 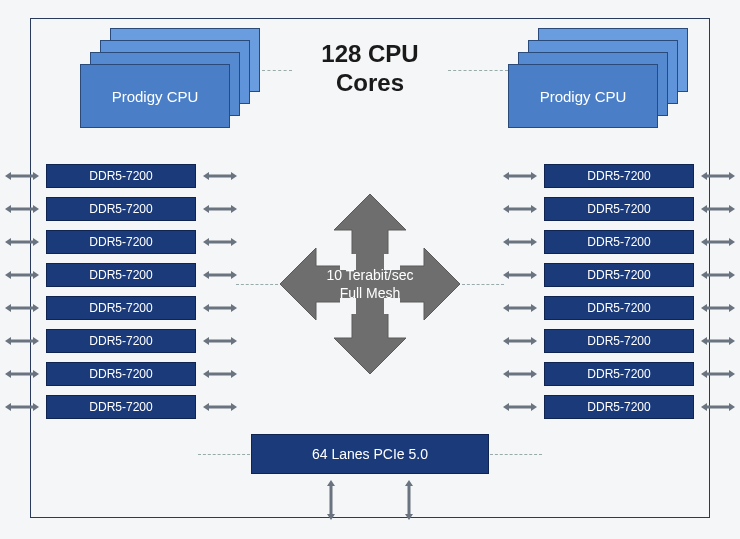 I want to click on cpu-label-right: Prodigy CPU, so click(x=583, y=96).